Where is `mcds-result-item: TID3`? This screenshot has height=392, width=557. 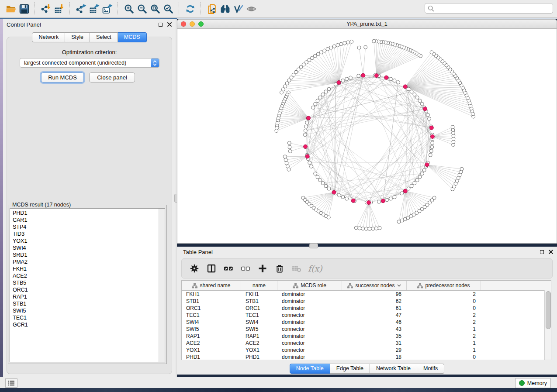 mcds-result-item: TID3 is located at coordinates (84, 234).